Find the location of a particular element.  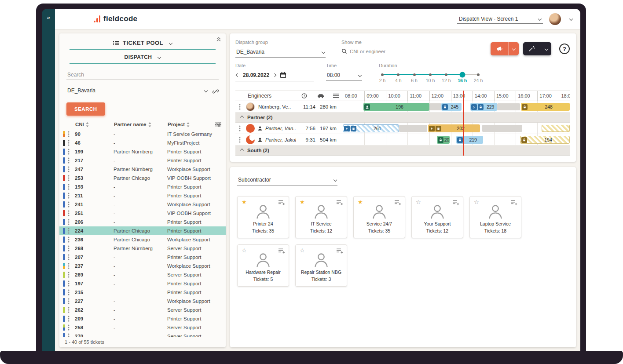

timeline-track: 196245229248 is located at coordinates (456, 106).